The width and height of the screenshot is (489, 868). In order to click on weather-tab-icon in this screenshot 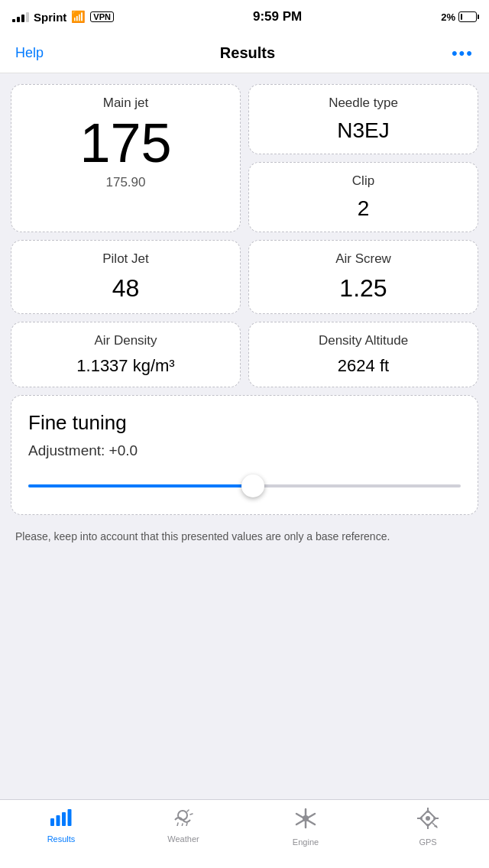, I will do `click(183, 819)`.